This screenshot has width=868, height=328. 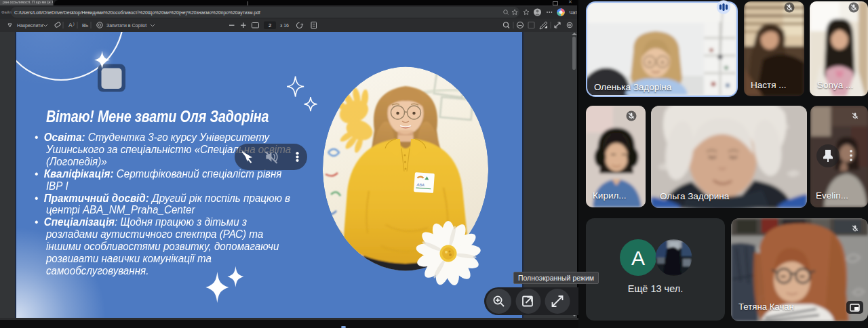 I want to click on svg-text: ABA, so click(x=420, y=184).